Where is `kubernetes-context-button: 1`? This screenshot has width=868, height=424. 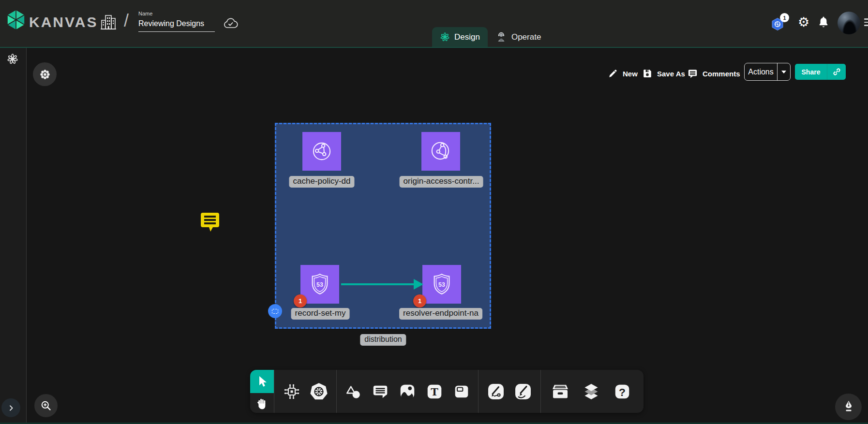
kubernetes-context-button: 1 is located at coordinates (781, 22).